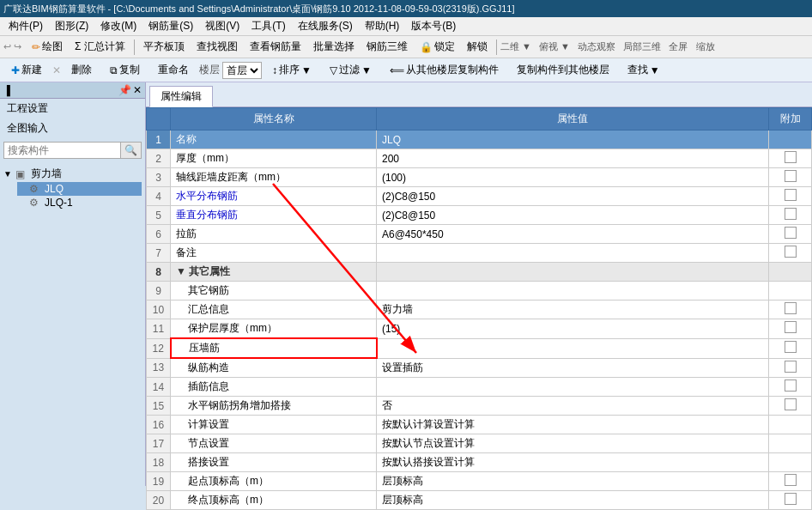 The height and width of the screenshot is (510, 812). What do you see at coordinates (479, 349) in the screenshot?
I see `table-row: 12压墙筋` at bounding box center [479, 349].